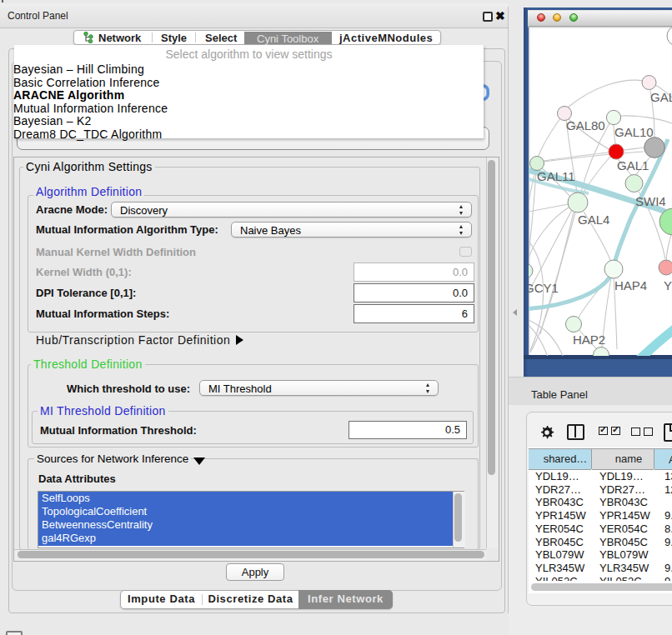  What do you see at coordinates (650, 202) in the screenshot?
I see `svg-text: SWI4` at bounding box center [650, 202].